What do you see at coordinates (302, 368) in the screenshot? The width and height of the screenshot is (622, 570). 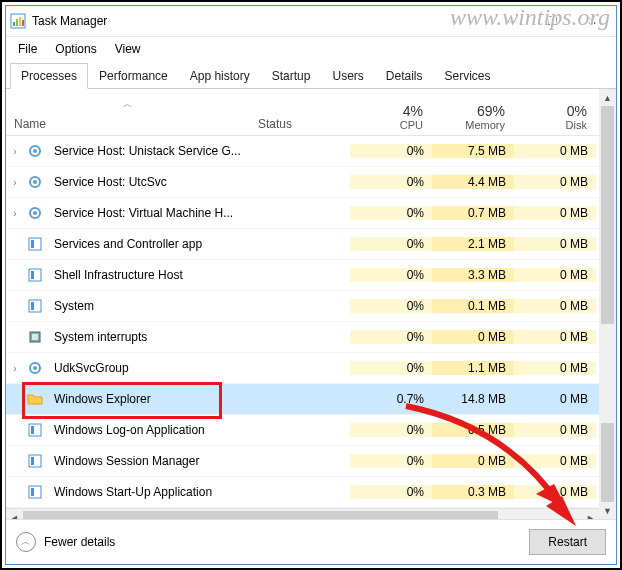 I see `table-row: ›UdkSvcGroup0%1.1 MB0 MB` at bounding box center [302, 368].